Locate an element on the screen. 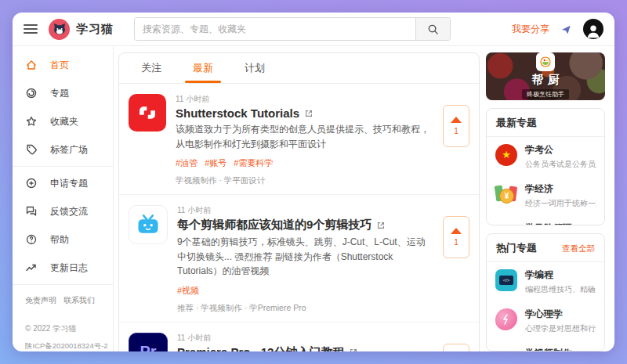 Image resolution: width=627 pixels, height=364 pixels. feed-tabs: 关注 最新 计划 is located at coordinates (299, 69).